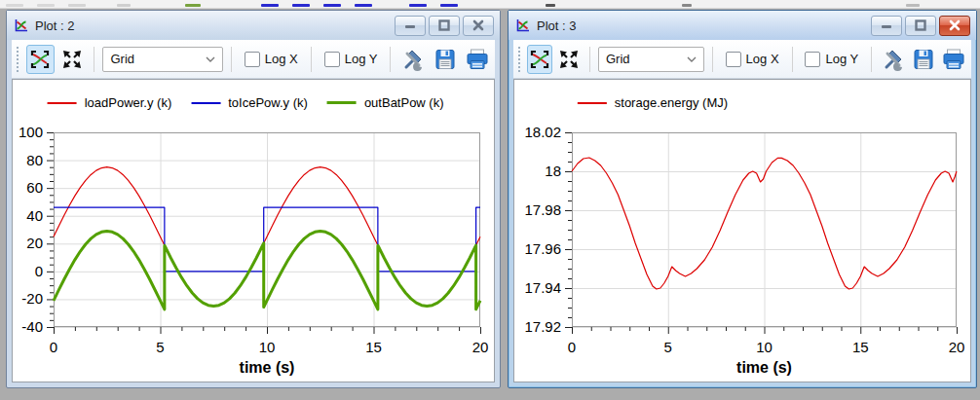  What do you see at coordinates (55, 25) in the screenshot?
I see `window-title: Plot : 2` at bounding box center [55, 25].